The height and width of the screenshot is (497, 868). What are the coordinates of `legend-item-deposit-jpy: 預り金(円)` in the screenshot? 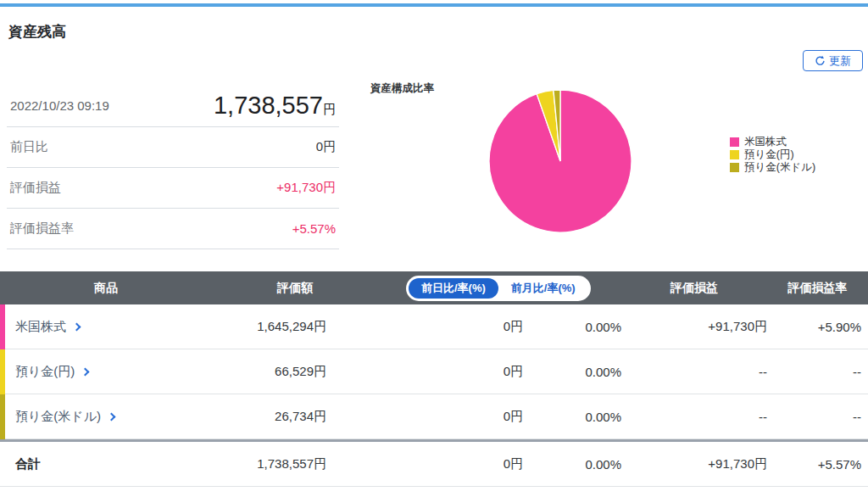 It's located at (773, 154).